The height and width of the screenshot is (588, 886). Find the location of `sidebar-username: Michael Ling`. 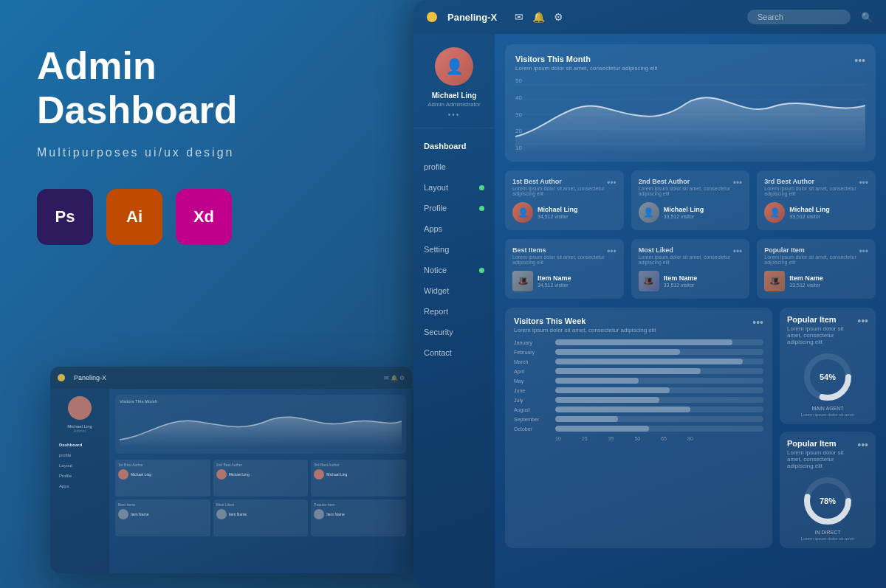

sidebar-username: Michael Ling is located at coordinates (454, 96).